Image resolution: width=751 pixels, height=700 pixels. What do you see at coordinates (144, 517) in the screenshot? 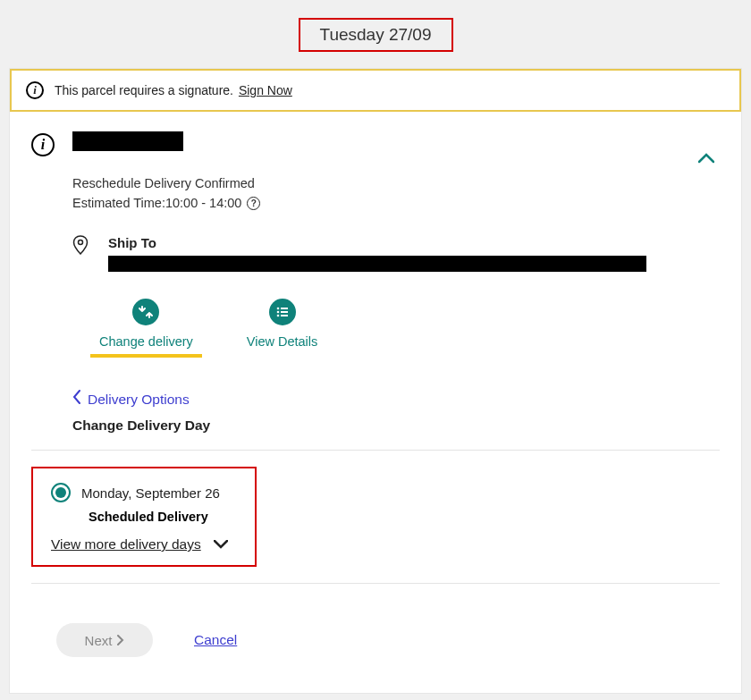
I see `delivery-day-selection: Monday, September 26 Scheduled Delivery …` at bounding box center [144, 517].